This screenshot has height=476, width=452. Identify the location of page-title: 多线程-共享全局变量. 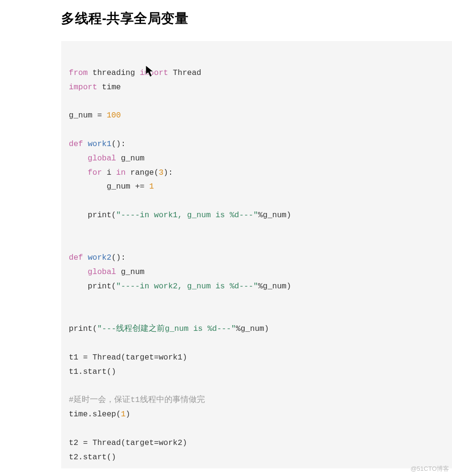
(125, 19).